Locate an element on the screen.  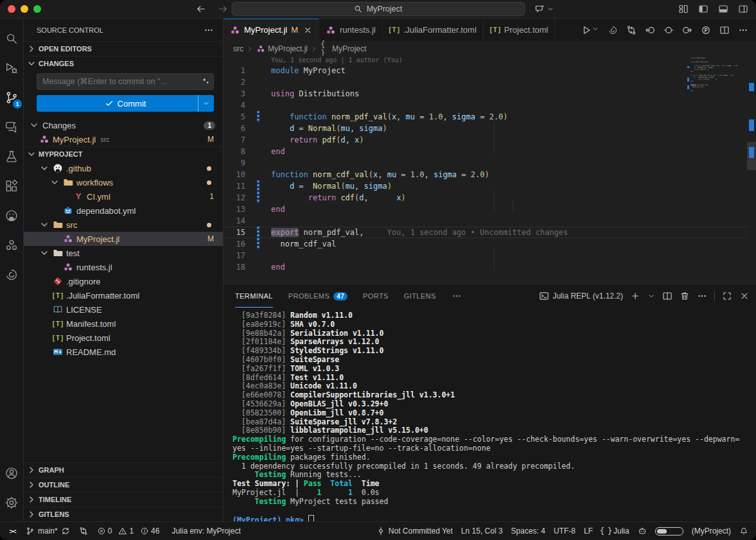
forward-icon is located at coordinates (223, 9).